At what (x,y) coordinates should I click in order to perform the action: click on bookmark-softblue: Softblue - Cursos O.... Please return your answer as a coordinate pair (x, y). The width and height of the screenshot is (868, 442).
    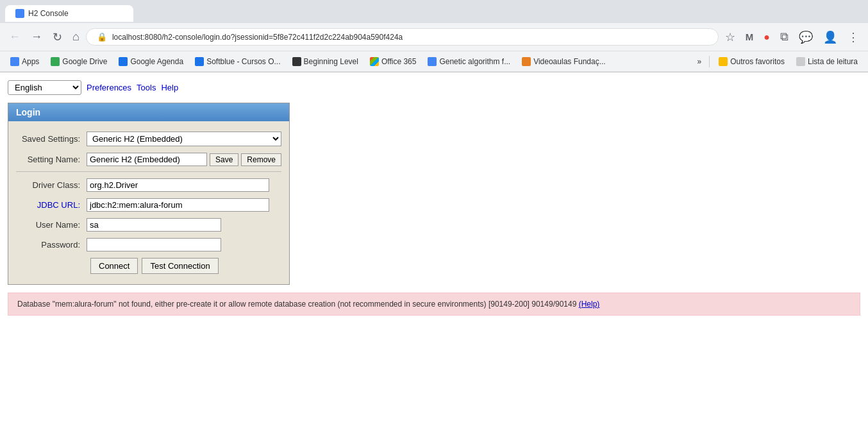
    Looking at the image, I should click on (237, 62).